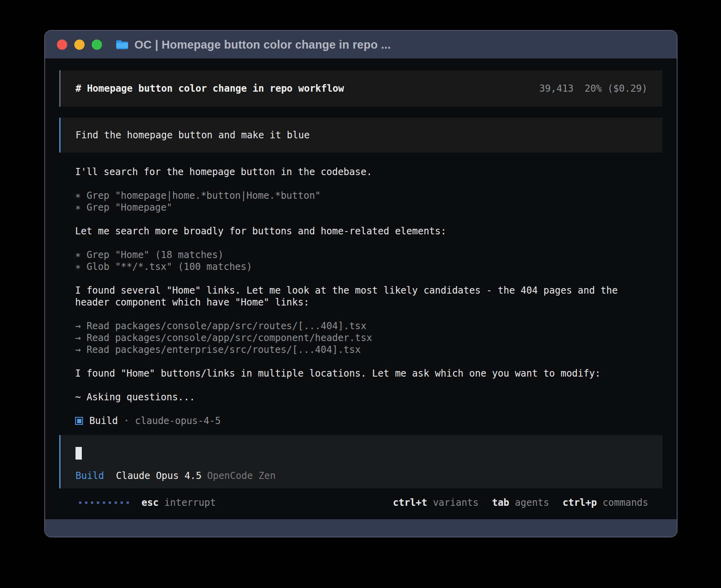 The height and width of the screenshot is (588, 721). I want to click on hint-agents: tab agents, so click(521, 503).